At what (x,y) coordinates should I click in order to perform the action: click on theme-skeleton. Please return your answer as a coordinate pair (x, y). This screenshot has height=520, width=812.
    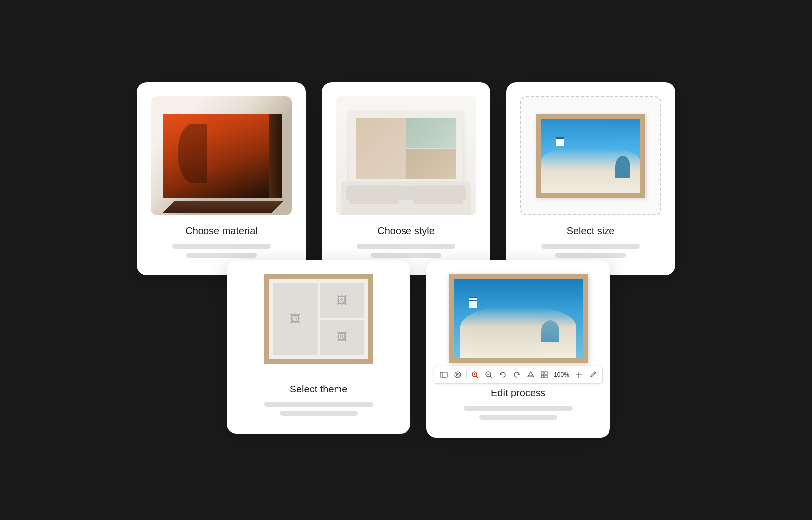
    Looking at the image, I should click on (319, 409).